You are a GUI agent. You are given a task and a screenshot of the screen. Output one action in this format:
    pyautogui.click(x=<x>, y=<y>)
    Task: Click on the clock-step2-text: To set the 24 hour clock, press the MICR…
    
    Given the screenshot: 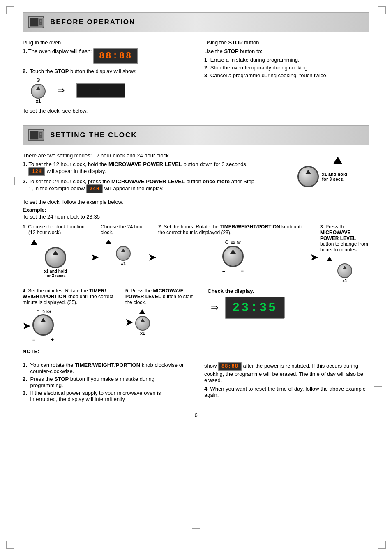 What is the action you would take?
    pyautogui.click(x=143, y=186)
    